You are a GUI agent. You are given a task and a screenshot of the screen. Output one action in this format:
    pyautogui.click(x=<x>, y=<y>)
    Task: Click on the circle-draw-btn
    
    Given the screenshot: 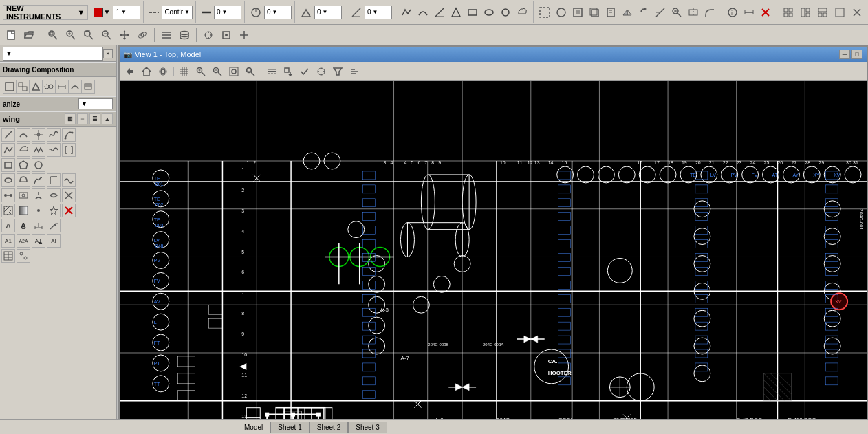 What is the action you would take?
    pyautogui.click(x=39, y=165)
    